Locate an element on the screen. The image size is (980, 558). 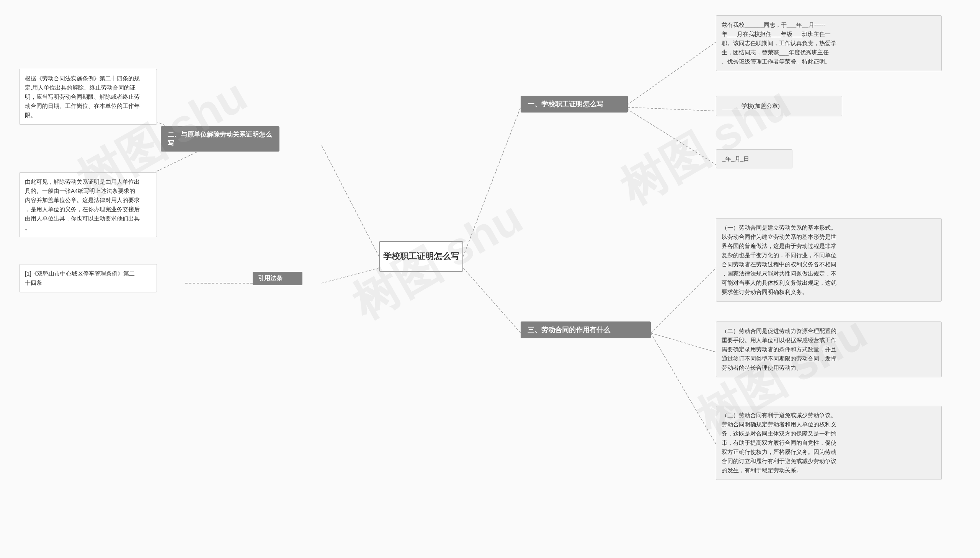
section3-content2: （二）劳动合同是促进劳动力资源合理配置的 重要手段。用人单位可以根据深感经营或工… is located at coordinates (829, 350).